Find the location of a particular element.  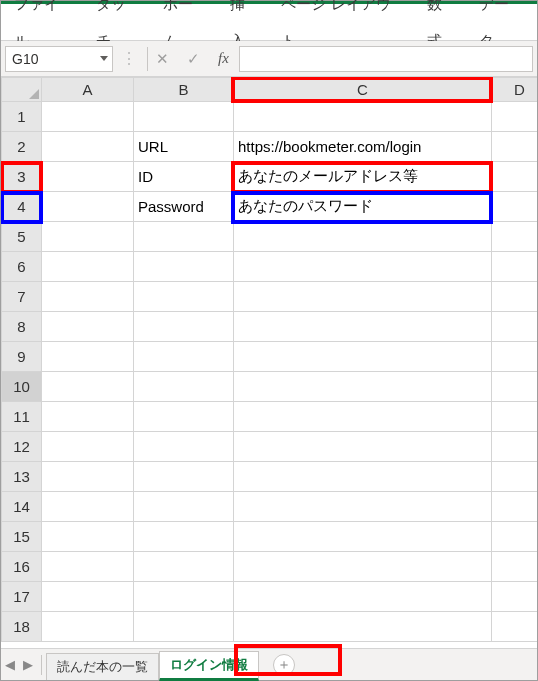

name-box: G10 is located at coordinates (59, 59).